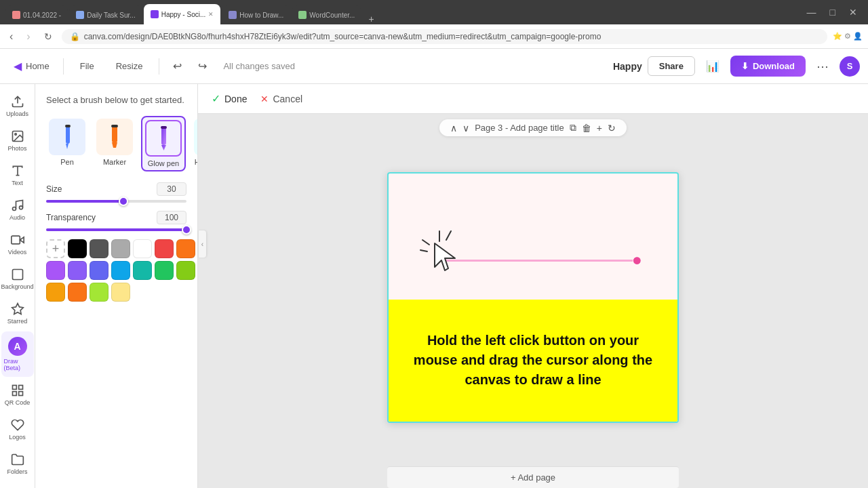 The width and height of the screenshot is (868, 488). Describe the element at coordinates (18, 464) in the screenshot. I see `sidebar-item-folders: Folders` at that location.